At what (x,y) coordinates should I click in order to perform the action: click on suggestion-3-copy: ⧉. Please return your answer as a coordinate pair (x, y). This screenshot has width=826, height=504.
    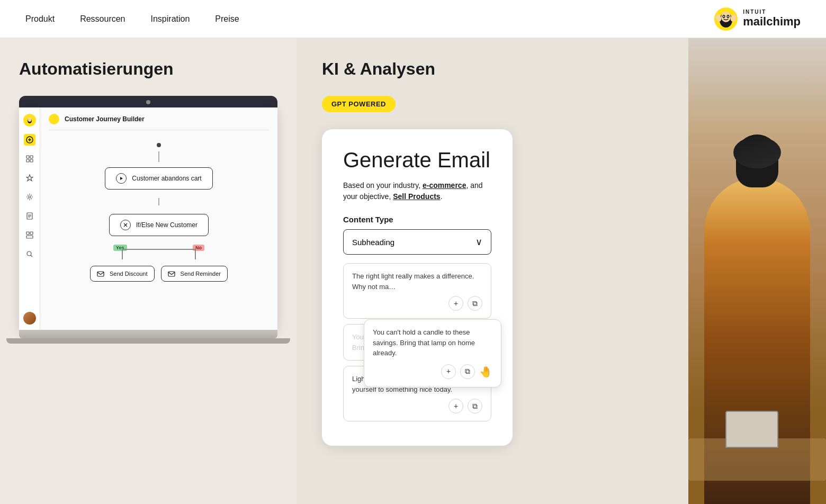
    Looking at the image, I should click on (475, 406).